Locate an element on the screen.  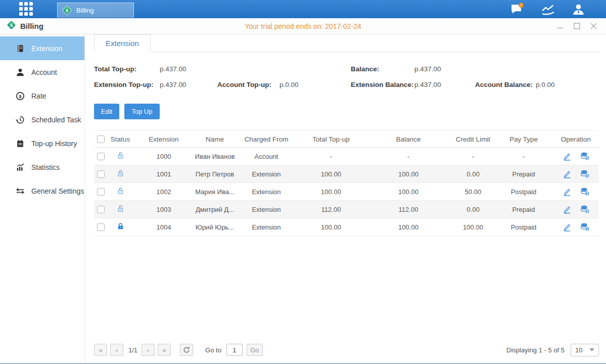
first-page-icon: « is located at coordinates (101, 350).